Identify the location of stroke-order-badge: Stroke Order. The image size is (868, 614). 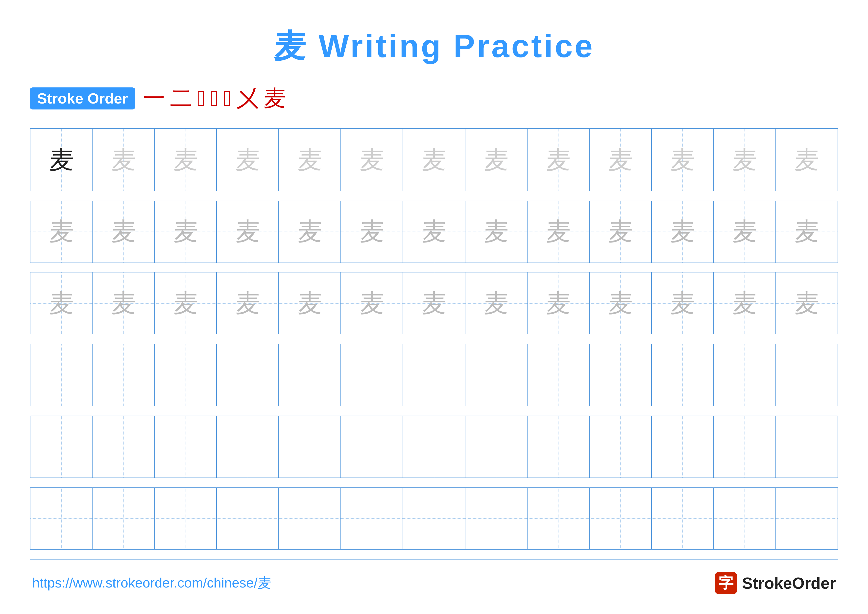
(82, 98).